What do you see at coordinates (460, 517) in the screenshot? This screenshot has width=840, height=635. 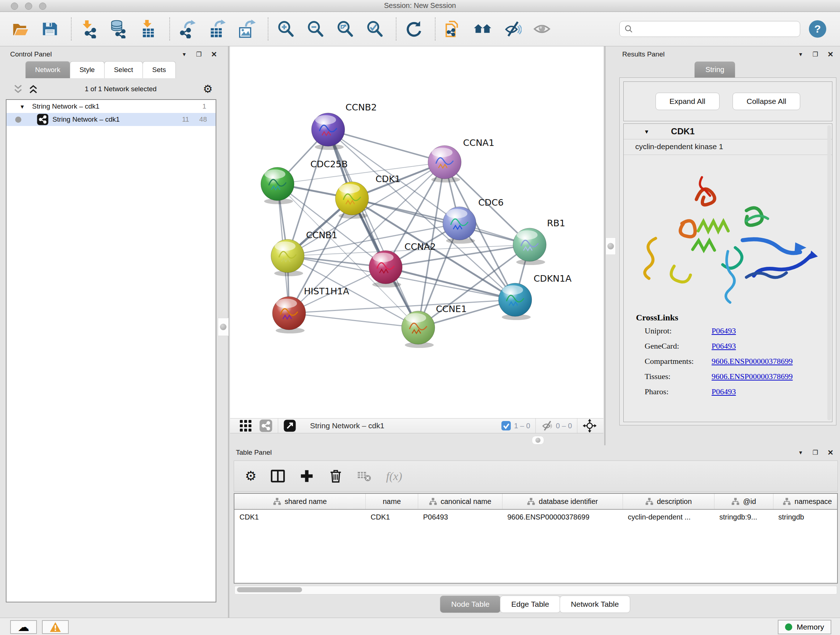 I see `table-cell-2: P06493` at bounding box center [460, 517].